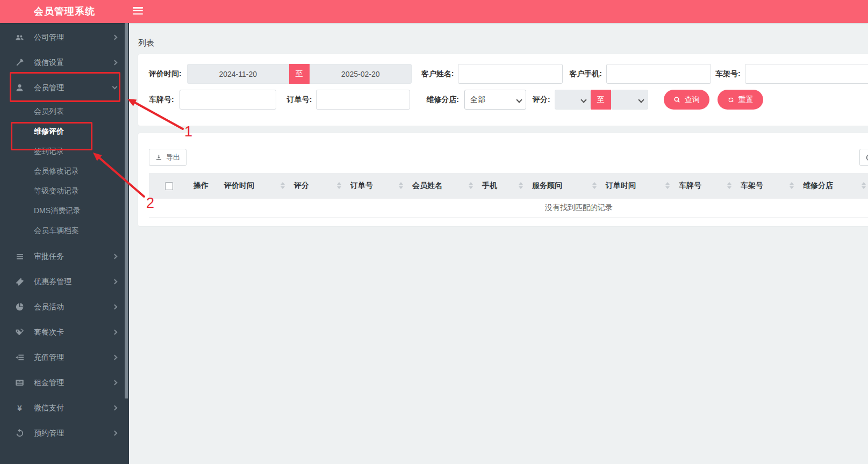 The width and height of the screenshot is (868, 464). I want to click on top-header: 会员管理系统, so click(434, 12).